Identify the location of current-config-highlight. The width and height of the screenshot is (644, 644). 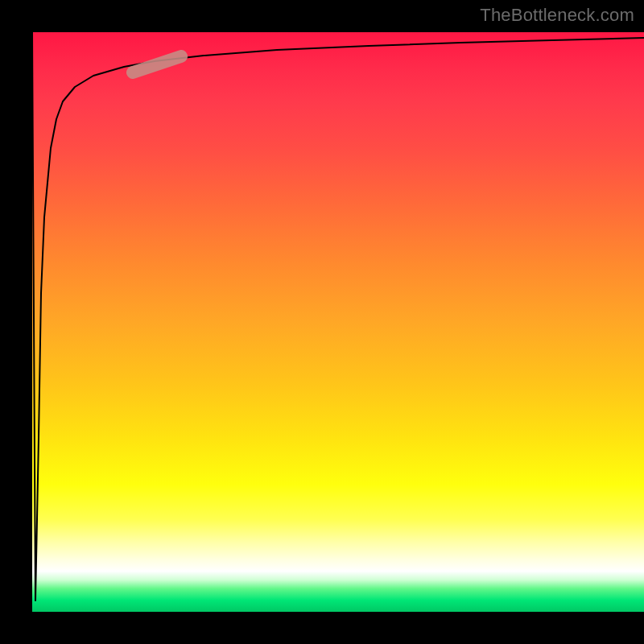
(157, 64).